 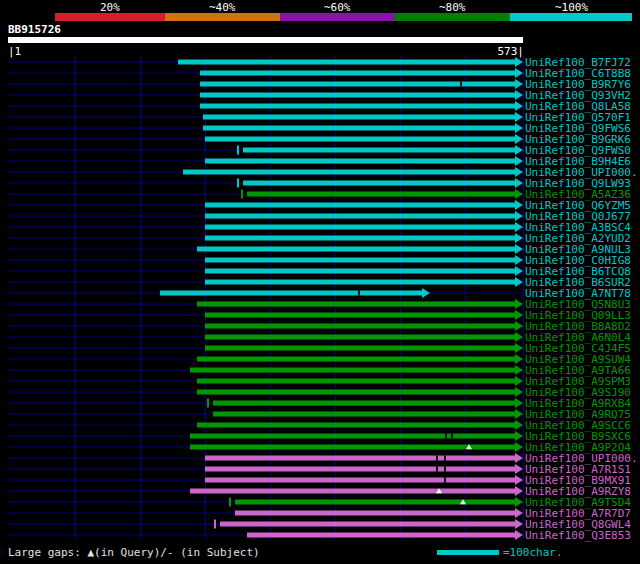 What do you see at coordinates (578, 534) in the screenshot?
I see `hit-label: UniRef100_Q3E853` at bounding box center [578, 534].